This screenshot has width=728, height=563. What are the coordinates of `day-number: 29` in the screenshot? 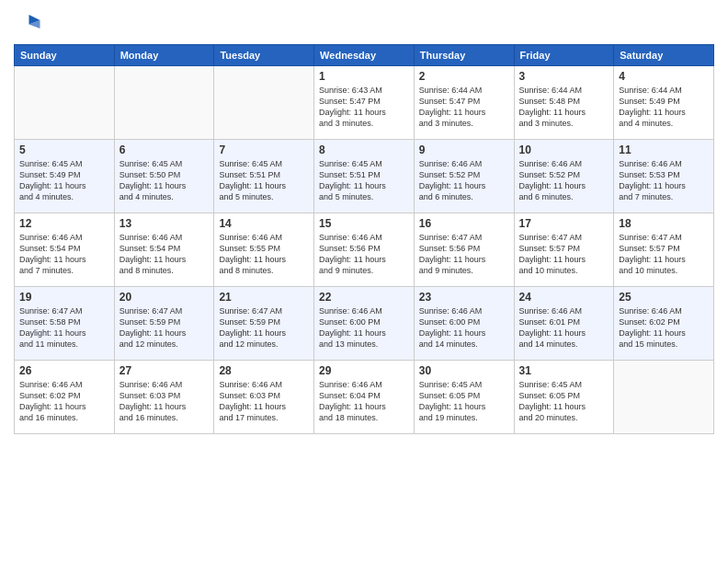 It's located at (364, 371).